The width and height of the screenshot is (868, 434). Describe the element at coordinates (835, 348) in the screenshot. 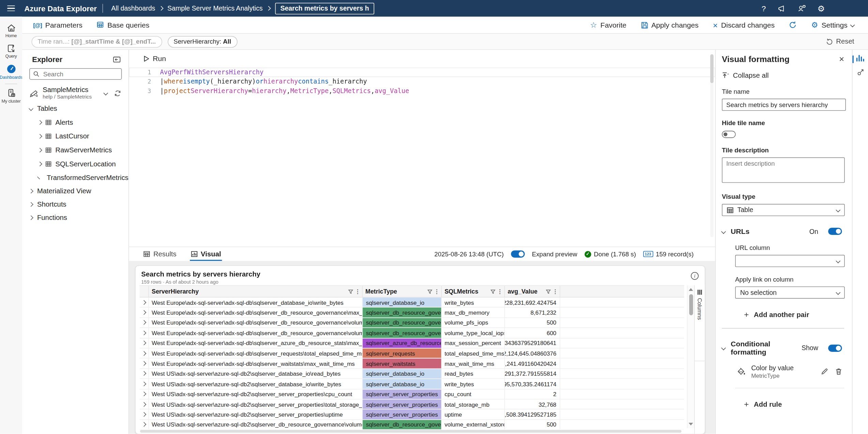

I see `conditional-formatting-toggle` at that location.